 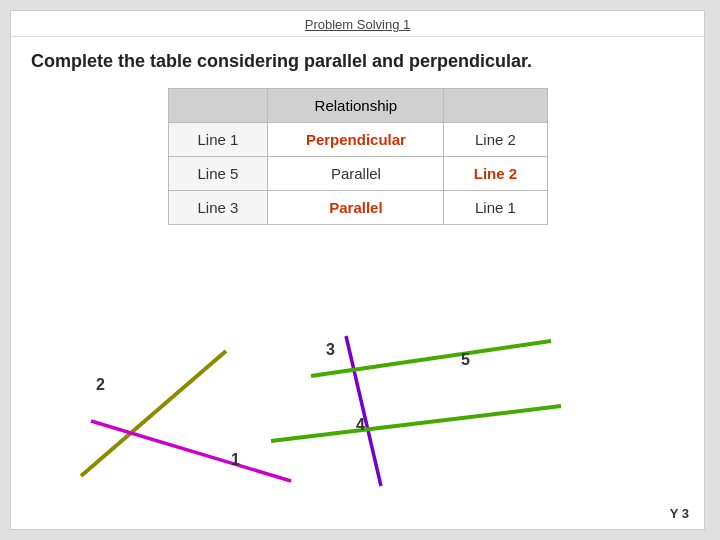 What do you see at coordinates (356, 208) in the screenshot?
I see `row3-col2: Parallel` at bounding box center [356, 208].